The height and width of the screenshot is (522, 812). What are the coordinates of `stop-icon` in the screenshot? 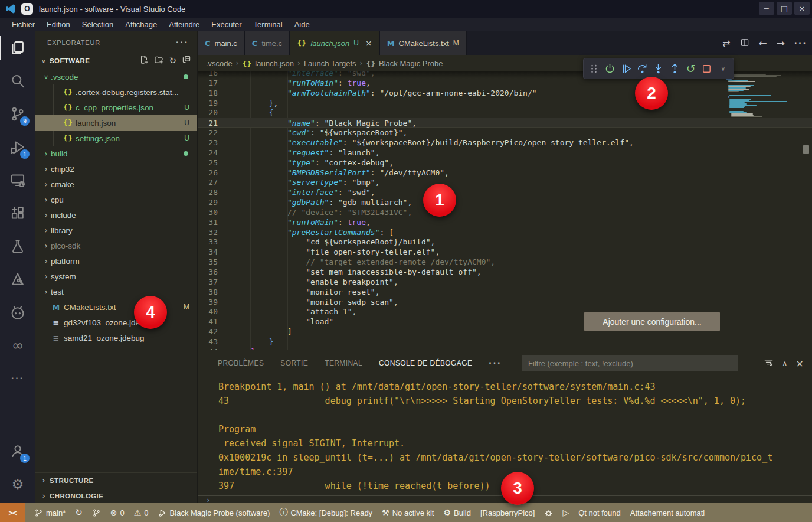 It's located at (707, 68).